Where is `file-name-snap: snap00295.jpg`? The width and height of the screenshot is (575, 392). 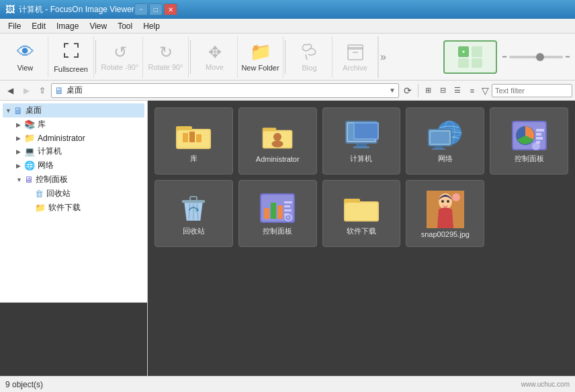 file-name-snap: snap00295.jpg is located at coordinates (445, 234).